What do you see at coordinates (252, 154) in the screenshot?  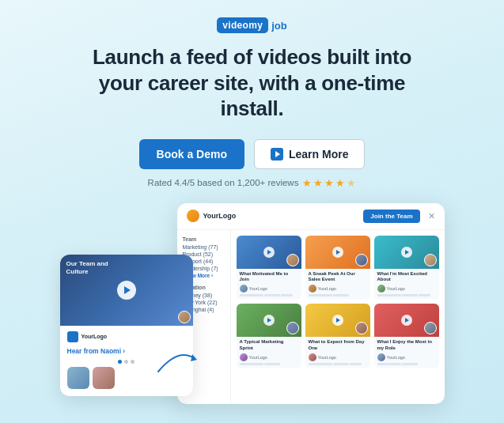 I see `cta-row: Book a Demo Learn More` at bounding box center [252, 154].